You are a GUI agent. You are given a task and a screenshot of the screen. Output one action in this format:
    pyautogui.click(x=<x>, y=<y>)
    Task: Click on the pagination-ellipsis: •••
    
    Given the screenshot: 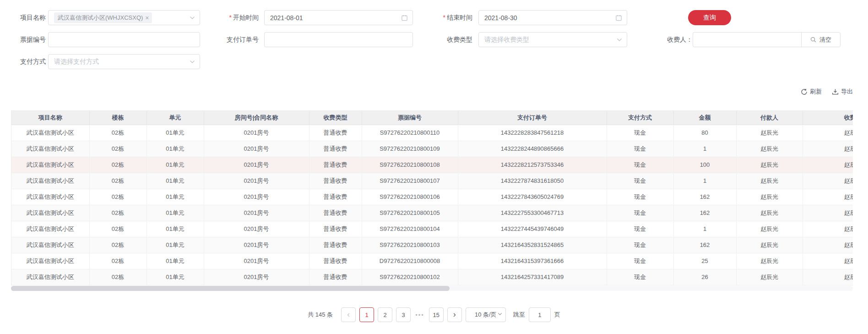 What is the action you would take?
    pyautogui.click(x=420, y=315)
    